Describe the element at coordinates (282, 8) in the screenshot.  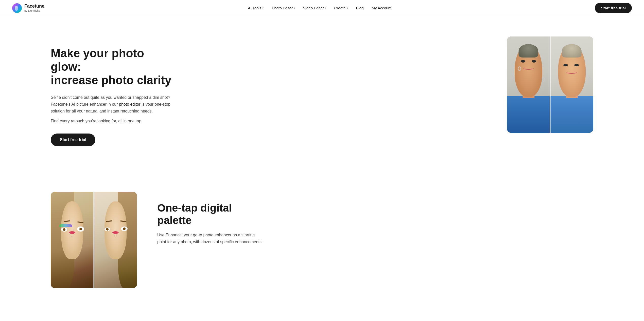
I see `nav-label-photo-editor: Photo Editor` at that location.